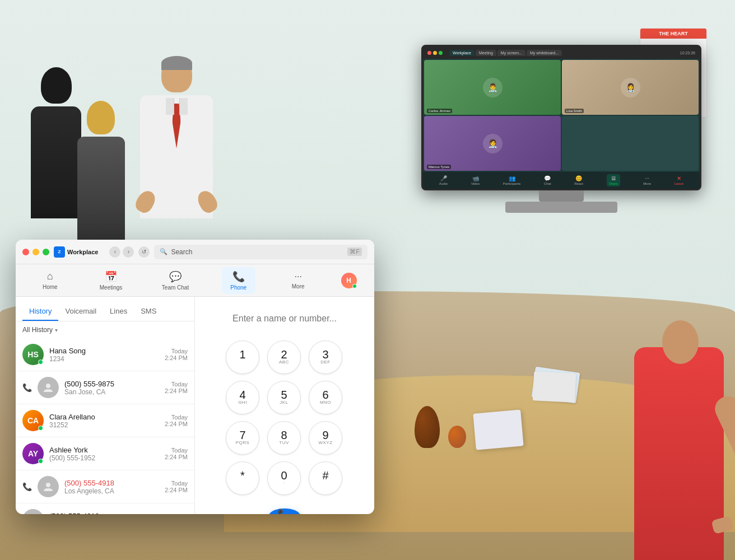 This screenshot has height=560, width=735. I want to click on toolbar-participants: 👥Participants, so click(512, 180).